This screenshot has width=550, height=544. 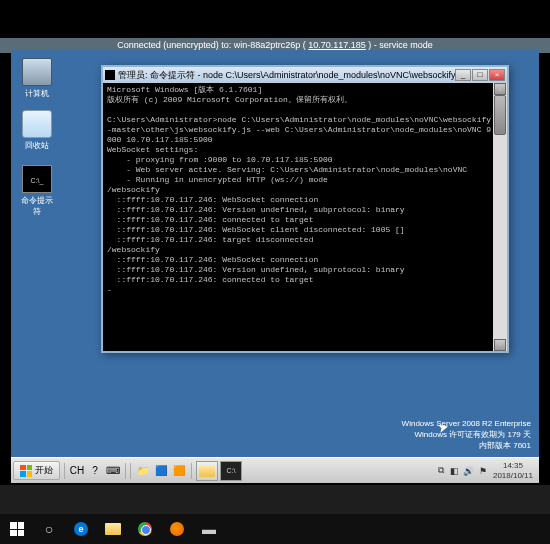 What do you see at coordinates (337, 45) in the screenshot?
I see `banner-ip-link: 10.70.117.185` at bounding box center [337, 45].